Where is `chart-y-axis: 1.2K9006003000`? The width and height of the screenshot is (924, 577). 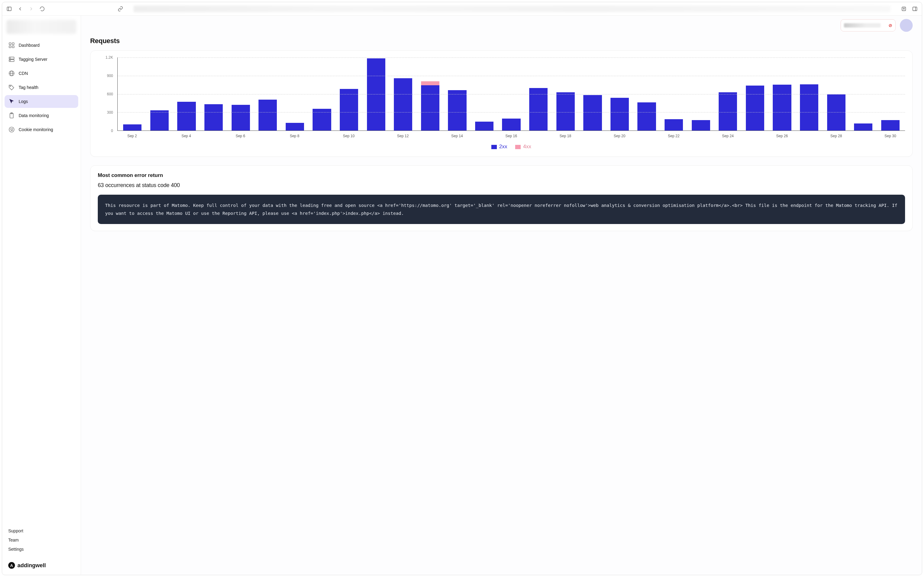 chart-y-axis: 1.2K9006003000 is located at coordinates (106, 94).